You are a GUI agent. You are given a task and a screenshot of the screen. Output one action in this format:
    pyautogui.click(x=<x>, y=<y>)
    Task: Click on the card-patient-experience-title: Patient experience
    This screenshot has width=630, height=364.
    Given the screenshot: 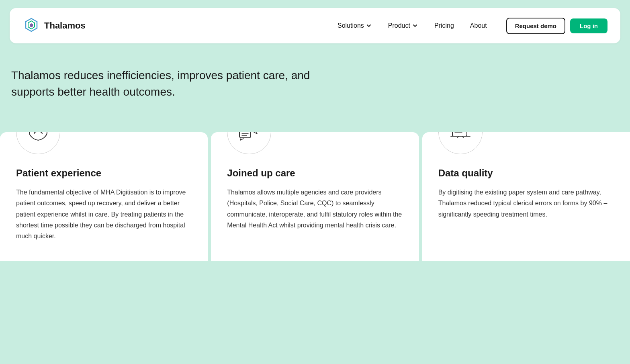 What is the action you would take?
    pyautogui.click(x=104, y=173)
    